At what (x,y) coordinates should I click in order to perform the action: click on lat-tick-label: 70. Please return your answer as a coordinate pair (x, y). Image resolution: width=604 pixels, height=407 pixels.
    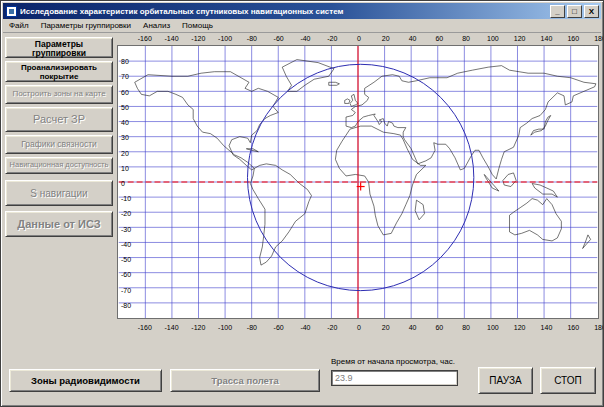
    Looking at the image, I should click on (125, 76).